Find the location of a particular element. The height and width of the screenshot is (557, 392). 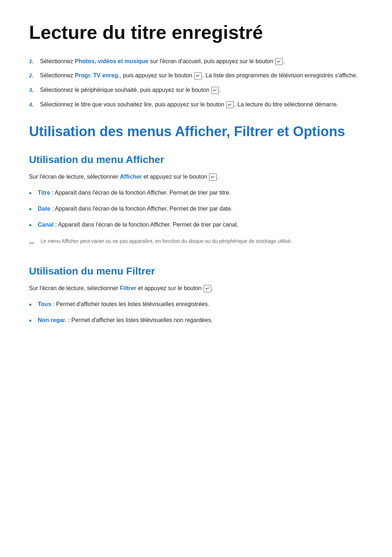

highlight-canal: Canal is located at coordinates (46, 224).